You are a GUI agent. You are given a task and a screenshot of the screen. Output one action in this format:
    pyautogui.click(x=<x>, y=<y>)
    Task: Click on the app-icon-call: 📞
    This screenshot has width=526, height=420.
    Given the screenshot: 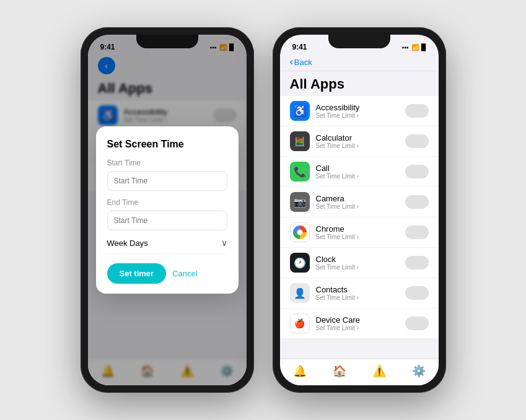 What is the action you would take?
    pyautogui.click(x=300, y=172)
    